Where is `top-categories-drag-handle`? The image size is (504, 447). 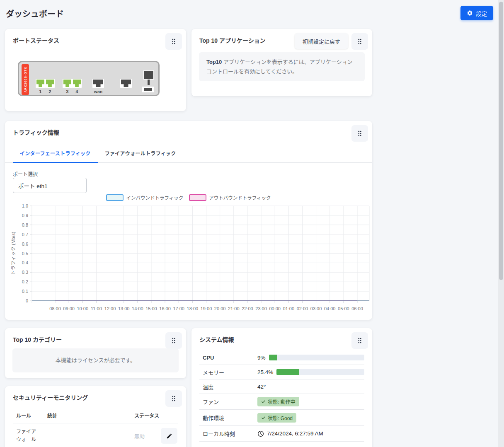
top-categories-drag-handle is located at coordinates (174, 341).